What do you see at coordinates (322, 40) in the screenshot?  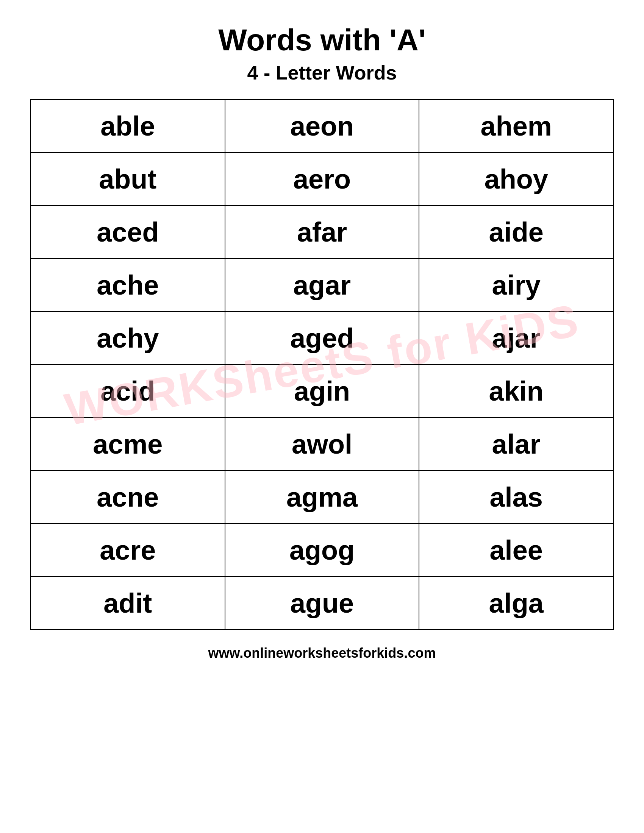 I see `main-title: Words with 'A'` at bounding box center [322, 40].